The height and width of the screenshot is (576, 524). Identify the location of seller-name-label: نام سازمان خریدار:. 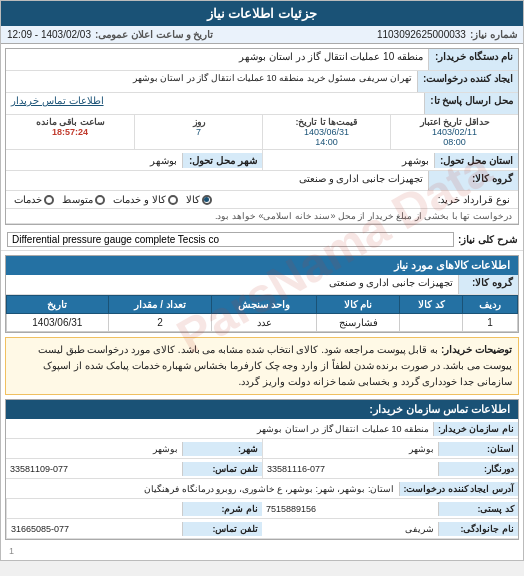
(476, 429).